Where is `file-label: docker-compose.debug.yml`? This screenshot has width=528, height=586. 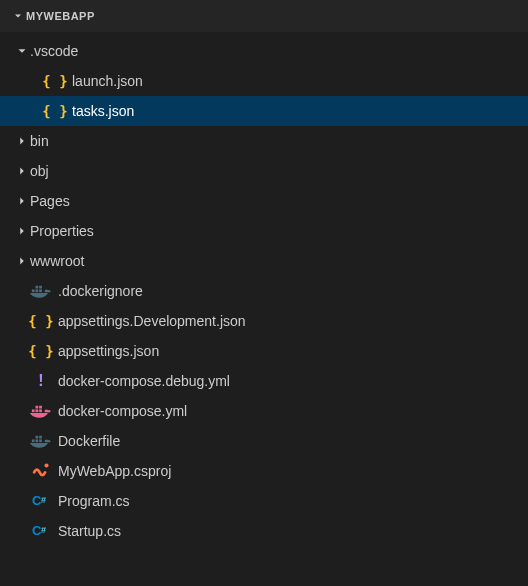
file-label: docker-compose.debug.yml is located at coordinates (144, 381).